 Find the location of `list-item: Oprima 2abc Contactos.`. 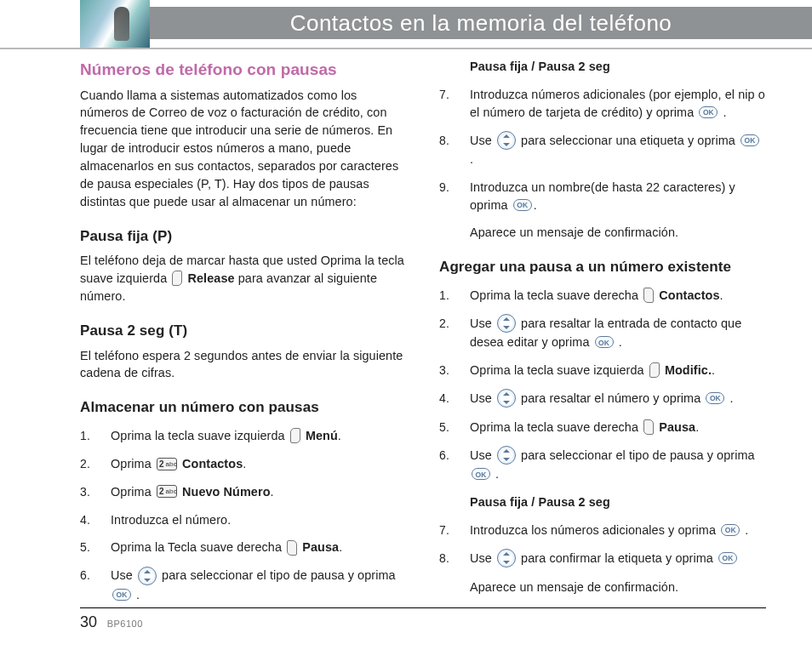

list-item: Oprima 2abc Contactos. is located at coordinates (243, 465).